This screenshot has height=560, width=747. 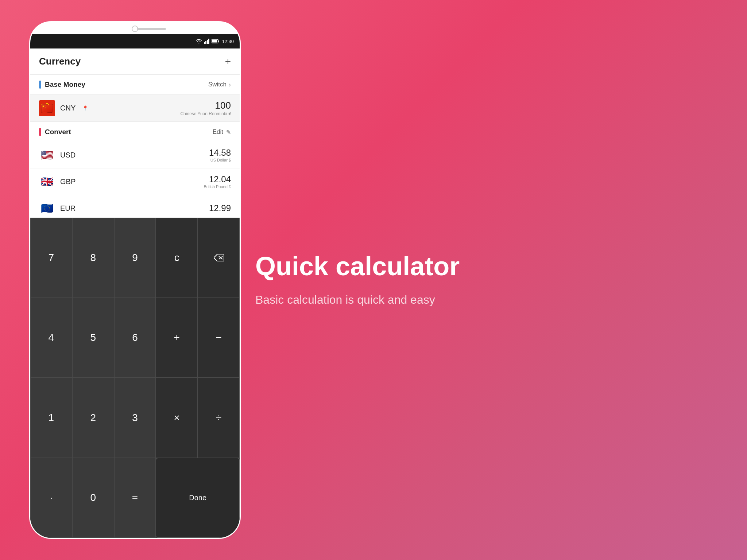 I want to click on base-money-indicator, so click(x=40, y=85).